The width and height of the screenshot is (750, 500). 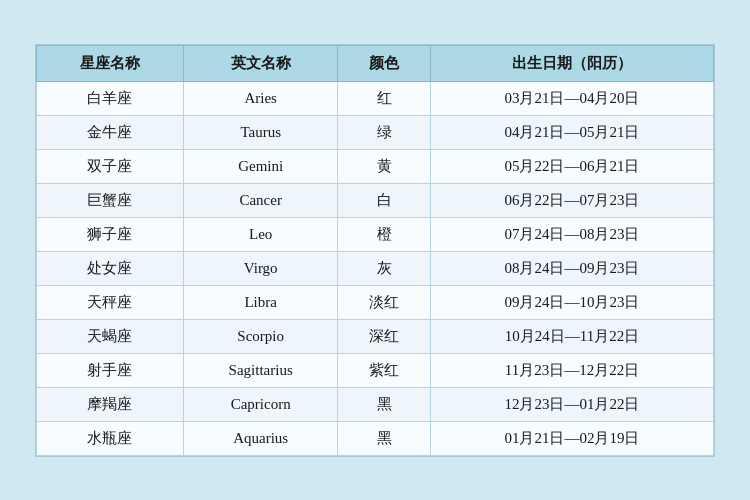 I want to click on cell-color: 淡红, so click(x=384, y=302).